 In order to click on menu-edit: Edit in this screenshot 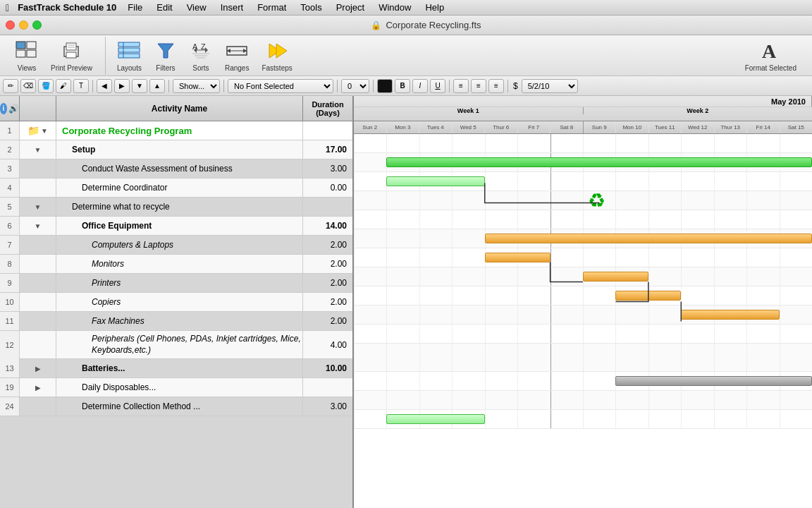, I will do `click(164, 7)`.